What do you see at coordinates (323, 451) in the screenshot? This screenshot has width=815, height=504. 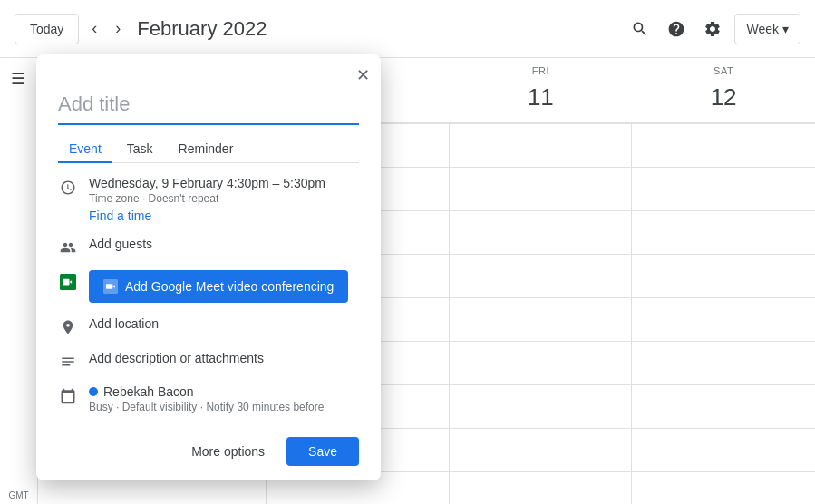 I see `save-button: Save` at bounding box center [323, 451].